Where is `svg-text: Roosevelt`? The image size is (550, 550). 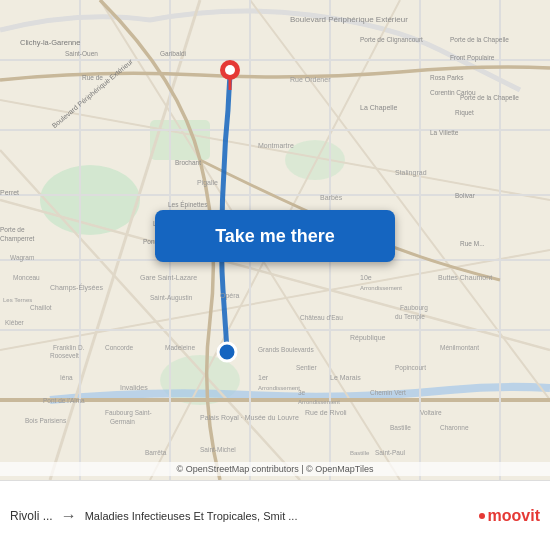
svg-text: Roosevelt is located at coordinates (64, 356).